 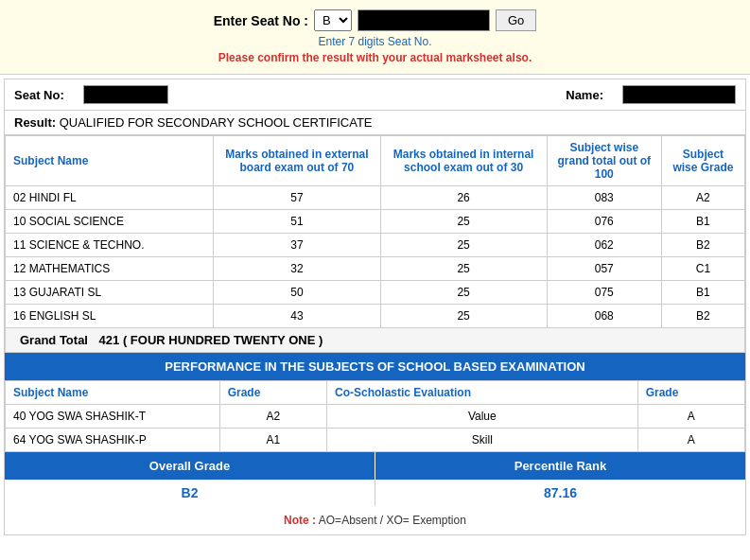 I want to click on col-subject: Subject Name, so click(x=110, y=161).